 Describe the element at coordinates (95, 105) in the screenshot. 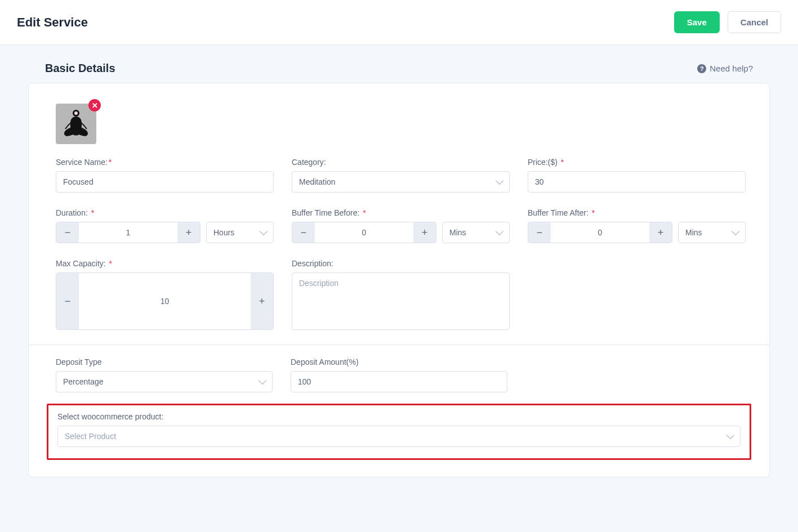

I see `remove-image-button: ✕` at that location.